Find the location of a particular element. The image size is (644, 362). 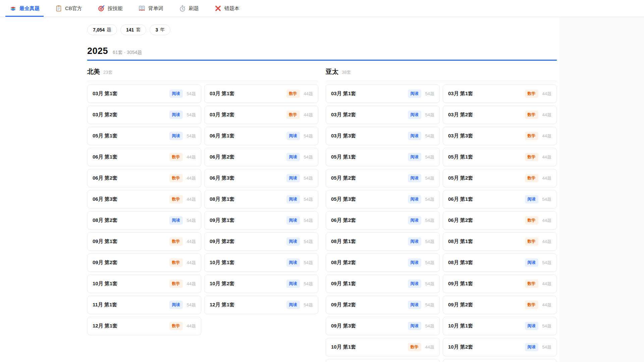

stopwatch-icon is located at coordinates (182, 8).